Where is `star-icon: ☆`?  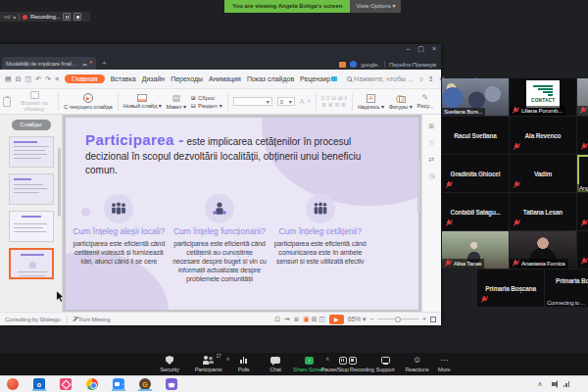
star-icon: ☆ is located at coordinates (431, 143).